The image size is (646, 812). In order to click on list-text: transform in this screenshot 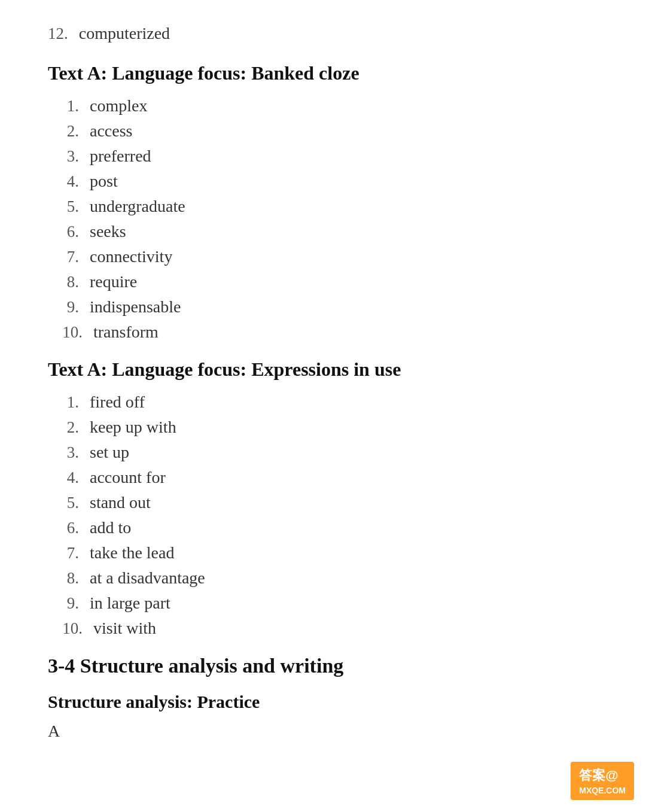, I will do `click(126, 332)`.